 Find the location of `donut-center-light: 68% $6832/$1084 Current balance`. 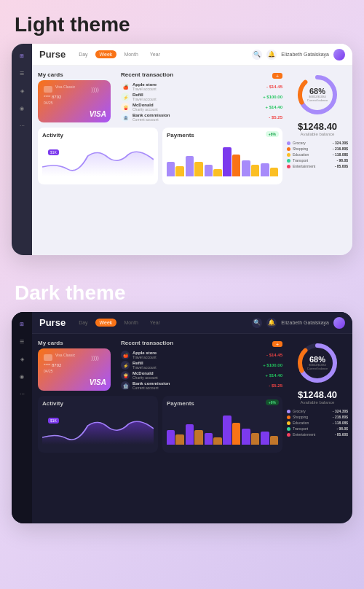

donut-center-light: 68% $6832/$1084 Current balance is located at coordinates (317, 95).